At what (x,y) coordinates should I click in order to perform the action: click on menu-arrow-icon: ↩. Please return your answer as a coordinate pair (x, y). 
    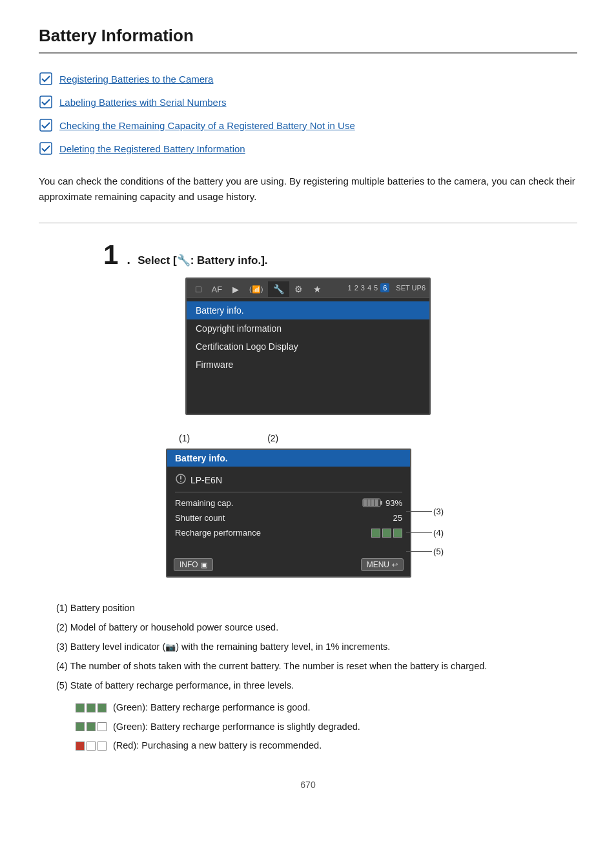
    Looking at the image, I should click on (395, 565).